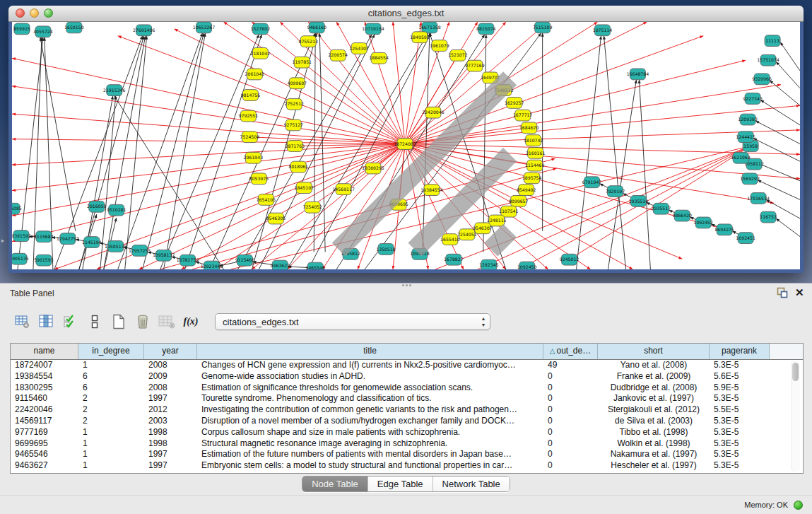 The height and width of the screenshot is (514, 812). Describe the element at coordinates (370, 388) in the screenshot. I see `cell-title: Estimation of significance thresholds fo…` at that location.